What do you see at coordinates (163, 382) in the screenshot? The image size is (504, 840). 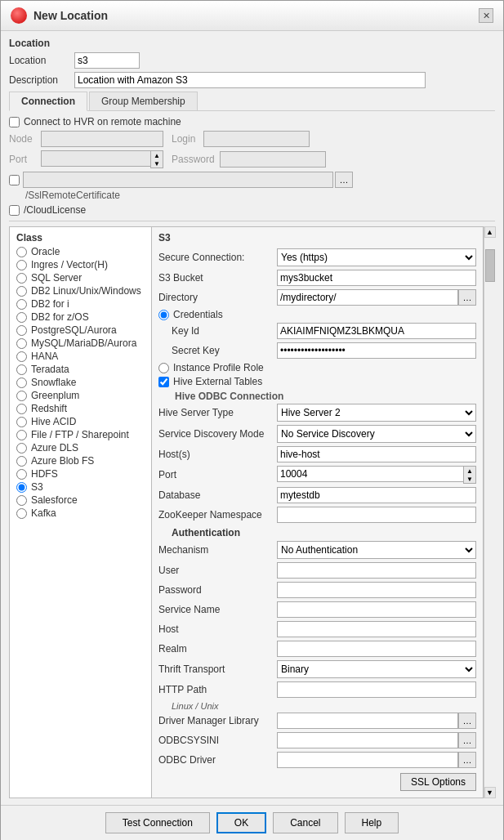 I see `hive-external-checkbox` at bounding box center [163, 382].